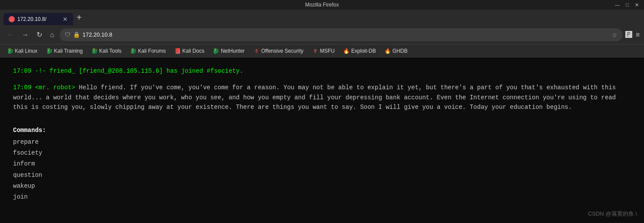 This screenshot has width=644, height=223. What do you see at coordinates (216, 51) in the screenshot?
I see `bookmark-icon-nethunter: 🐉` at bounding box center [216, 51].